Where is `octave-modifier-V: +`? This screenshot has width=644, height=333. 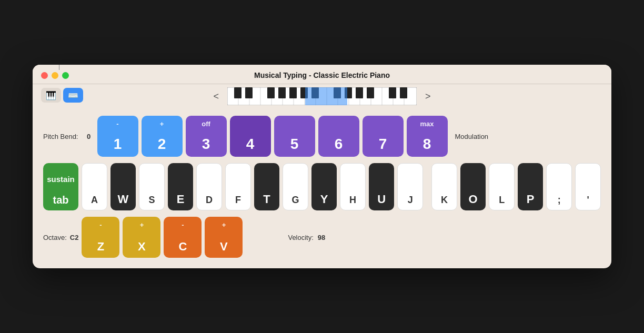
octave-modifier-V: + is located at coordinates (224, 225).